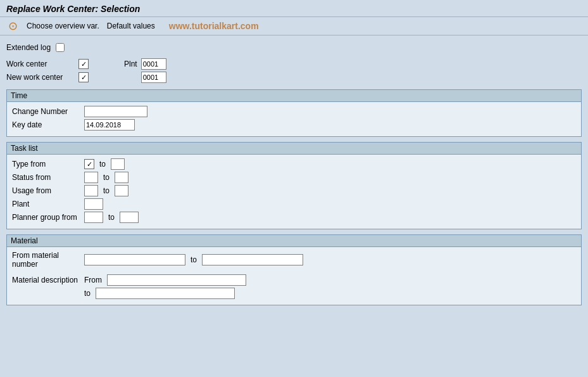 The image size is (588, 377). What do you see at coordinates (116, 112) in the screenshot?
I see `change-number-input` at bounding box center [116, 112].